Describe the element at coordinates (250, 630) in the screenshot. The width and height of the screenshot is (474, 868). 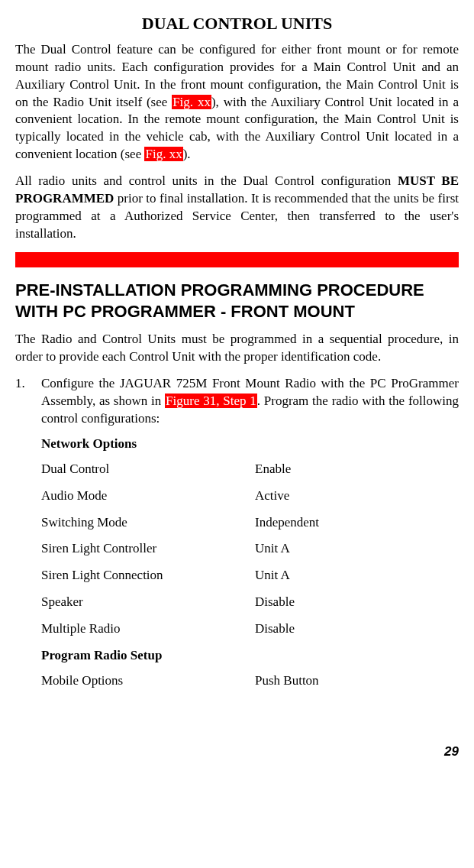
I see `config-row: Multiple Radio Disable` at that location.